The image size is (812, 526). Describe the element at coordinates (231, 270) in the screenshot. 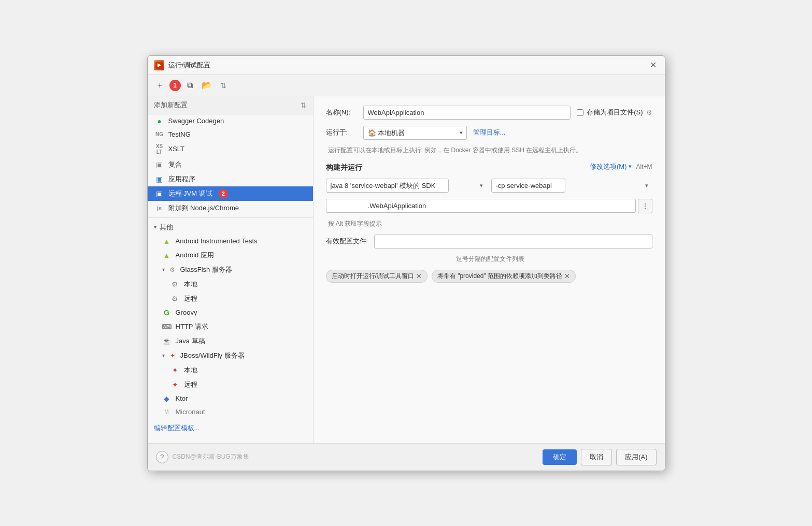

I see `sidebar: 添加新配置 ⇅ ● Swagger Codegen NG TestNG XSLT…` at that location.